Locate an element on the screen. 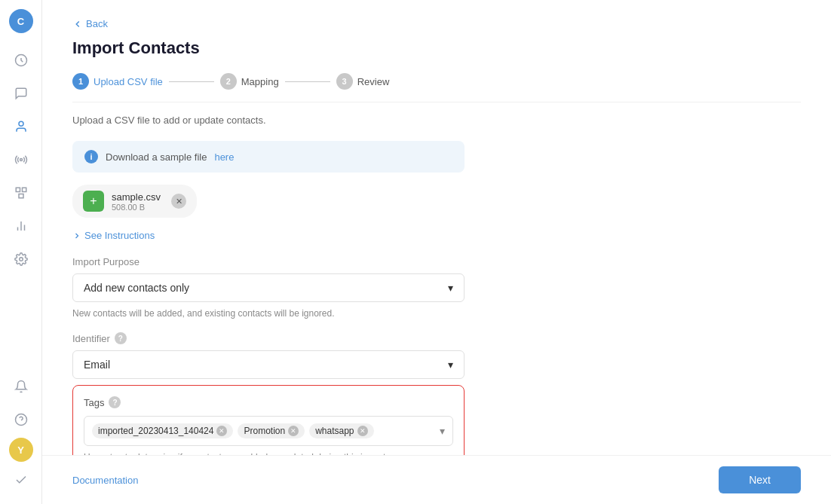  import-purpose-chevron: ▾ is located at coordinates (451, 288).